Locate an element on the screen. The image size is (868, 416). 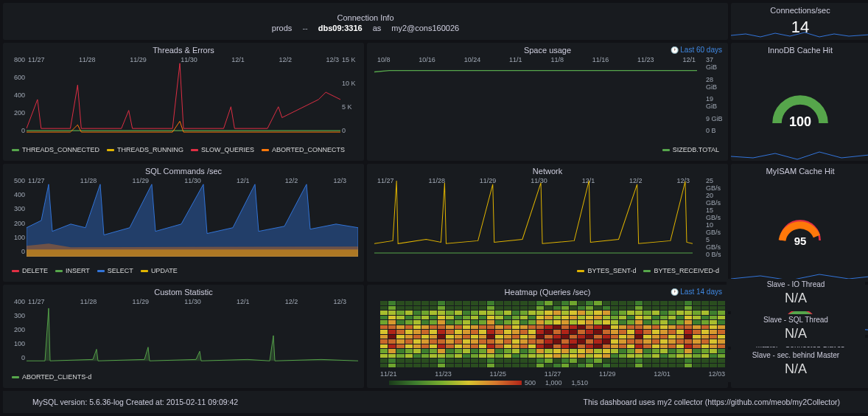
myisam-cache-panel: MyISAM Cache Hit 95 is located at coordinates (799, 223).